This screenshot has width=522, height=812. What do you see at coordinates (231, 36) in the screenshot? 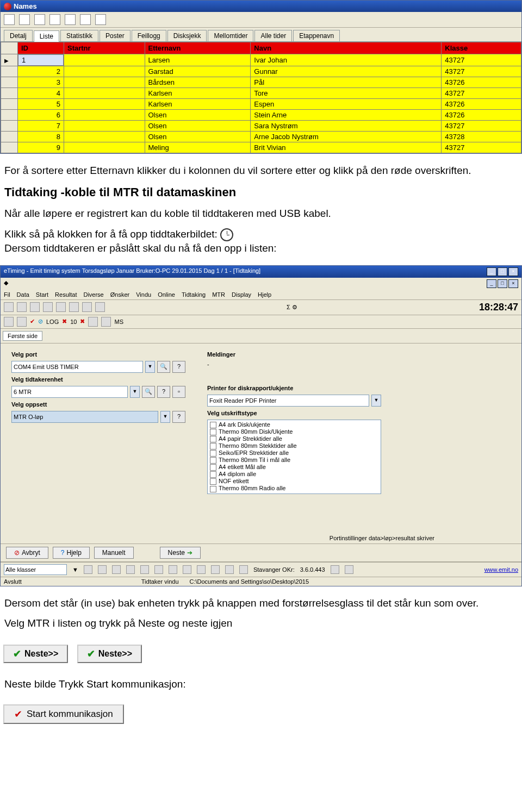
I see `tab-mellomtider: Mellomtider` at bounding box center [231, 36].